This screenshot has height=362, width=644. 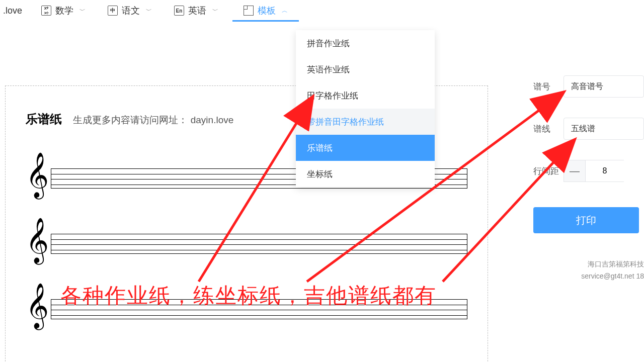 I want to click on spacing-stepper: — 8, so click(x=594, y=171).